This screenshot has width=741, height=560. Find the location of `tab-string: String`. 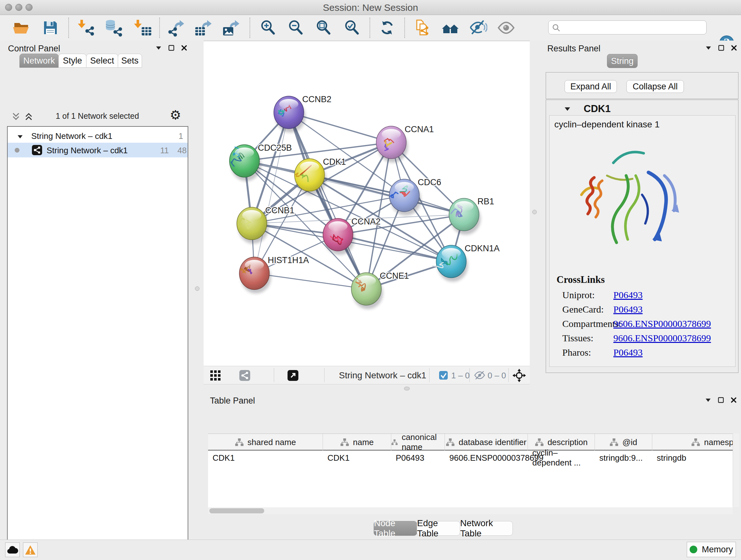

tab-string: String is located at coordinates (622, 61).